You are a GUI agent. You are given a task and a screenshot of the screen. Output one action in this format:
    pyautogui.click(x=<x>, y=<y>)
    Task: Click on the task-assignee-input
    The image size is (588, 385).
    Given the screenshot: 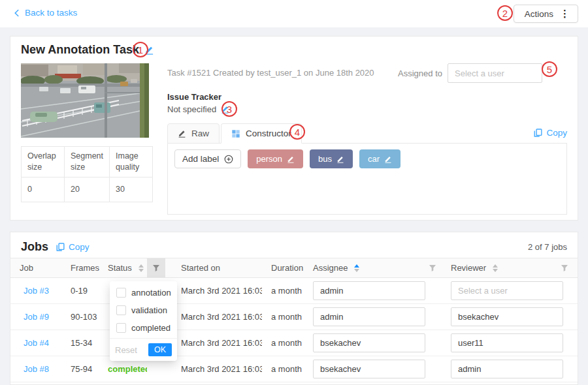 What is the action you would take?
    pyautogui.click(x=495, y=73)
    